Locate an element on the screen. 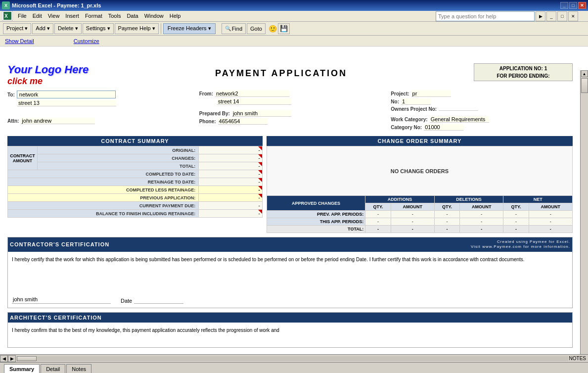 Image resolution: width=588 pixels, height=373 pixels. scroll-up-btn: ▲ is located at coordinates (585, 74).